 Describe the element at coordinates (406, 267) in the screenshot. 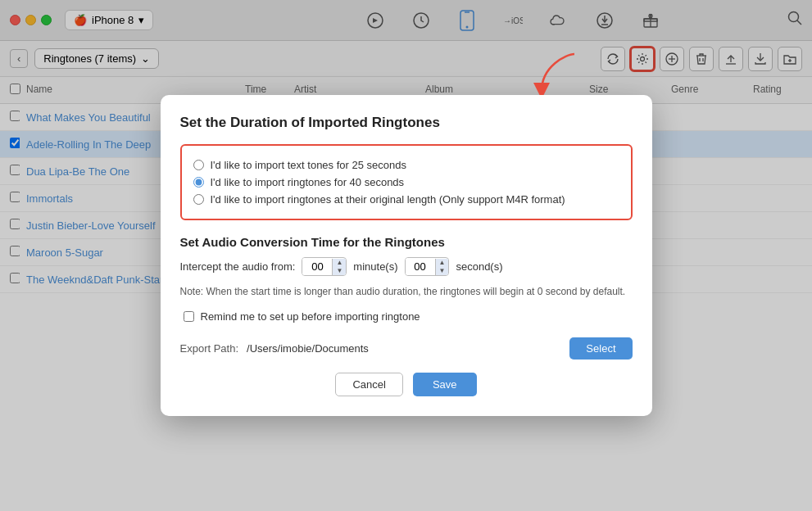

I see `audio-conversion-row: Intercept the audio from: 00 ▲ ▼ minute(…` at that location.